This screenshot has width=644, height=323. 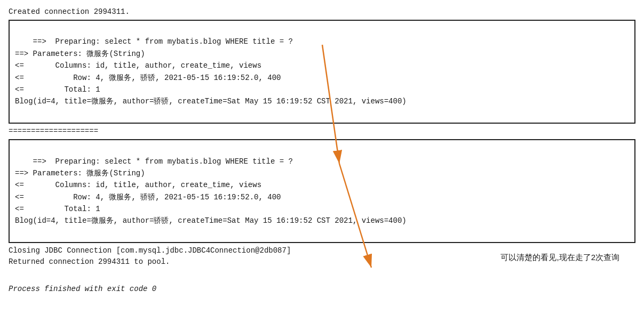 What do you see at coordinates (138, 66) in the screenshot?
I see `box1-line3: <= Columns: id, title, author, create_ti…` at bounding box center [138, 66].